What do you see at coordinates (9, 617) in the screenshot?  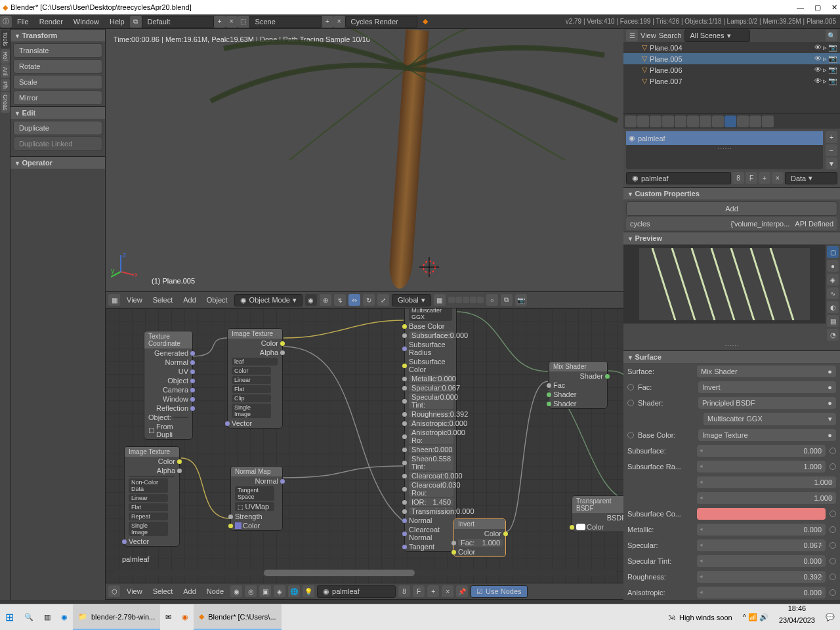 I see `start-button: ⊞` at bounding box center [9, 617].